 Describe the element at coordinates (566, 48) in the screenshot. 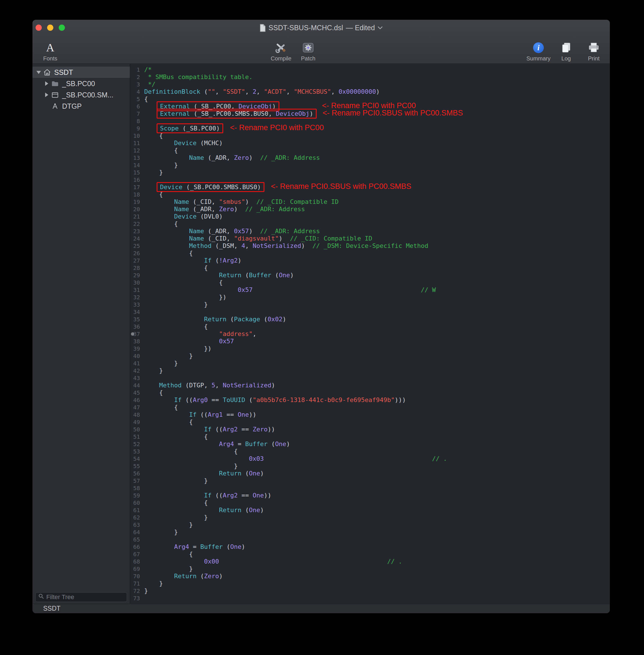

I see `log-pages-icon` at that location.